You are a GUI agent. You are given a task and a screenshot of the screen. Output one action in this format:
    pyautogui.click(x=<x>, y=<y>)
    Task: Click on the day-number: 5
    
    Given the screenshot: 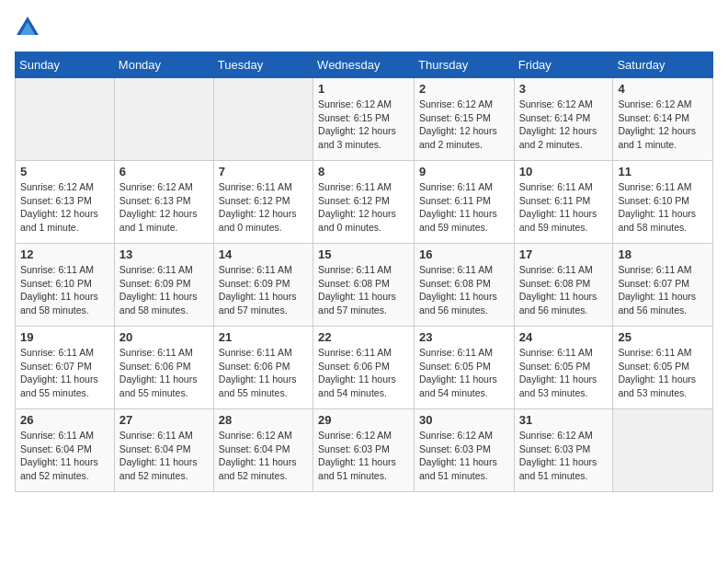 What is the action you would take?
    pyautogui.click(x=64, y=171)
    